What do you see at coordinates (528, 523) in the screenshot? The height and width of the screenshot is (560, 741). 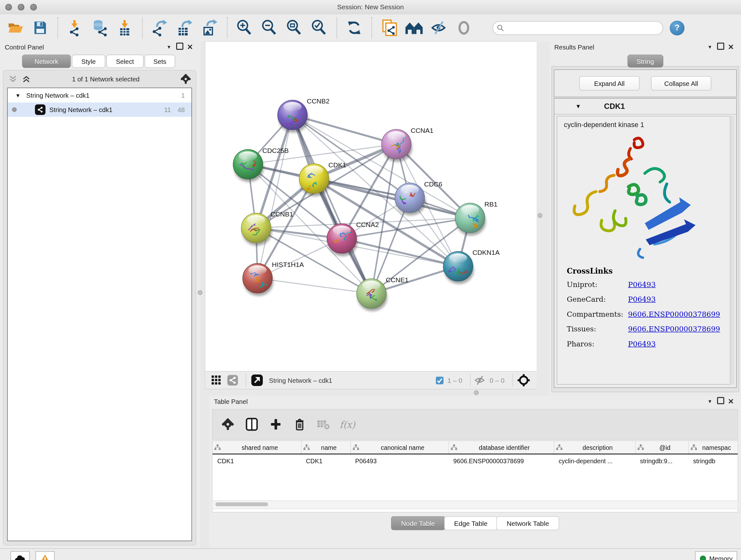 I see `tab-network-table: Network Table` at bounding box center [528, 523].